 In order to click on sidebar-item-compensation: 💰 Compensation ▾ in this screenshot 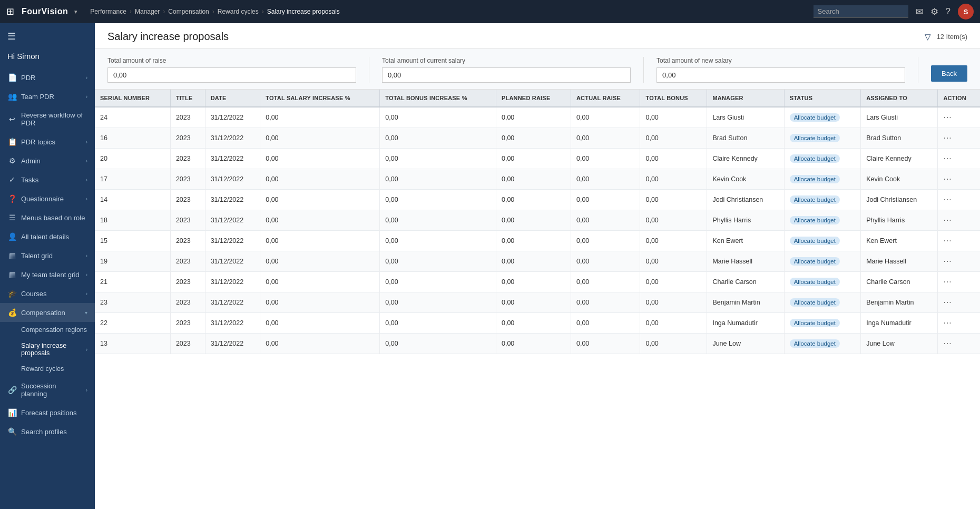, I will do `click(47, 312)`.